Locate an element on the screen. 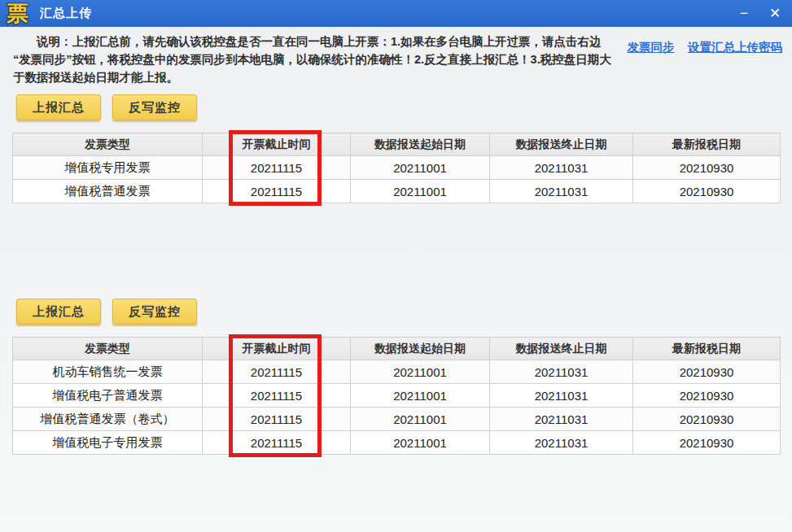 The width and height of the screenshot is (792, 532). table-row: 增值税电子普通发票2021111520211001202110312021093… is located at coordinates (397, 395).